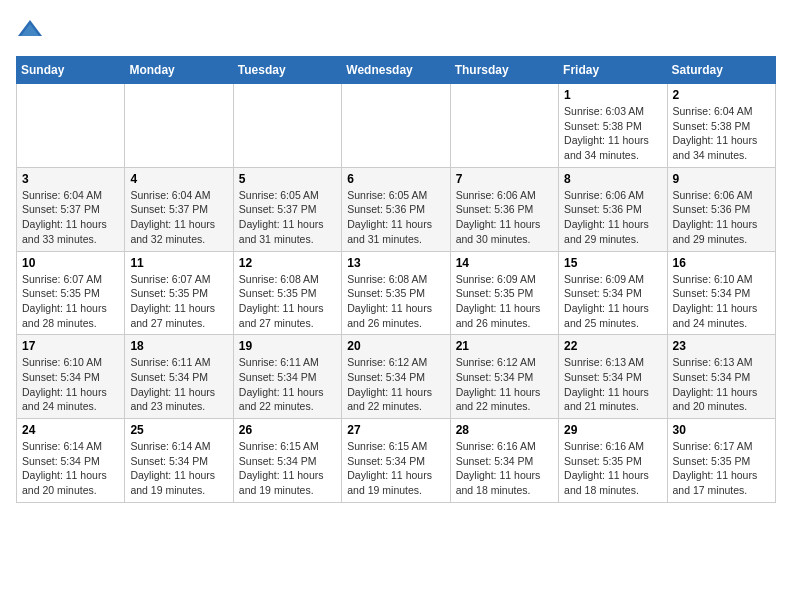  I want to click on calendar-cell: 21Sunrise: 6:12 AM Sunset: 5:34 PM Dayli…, so click(504, 377).